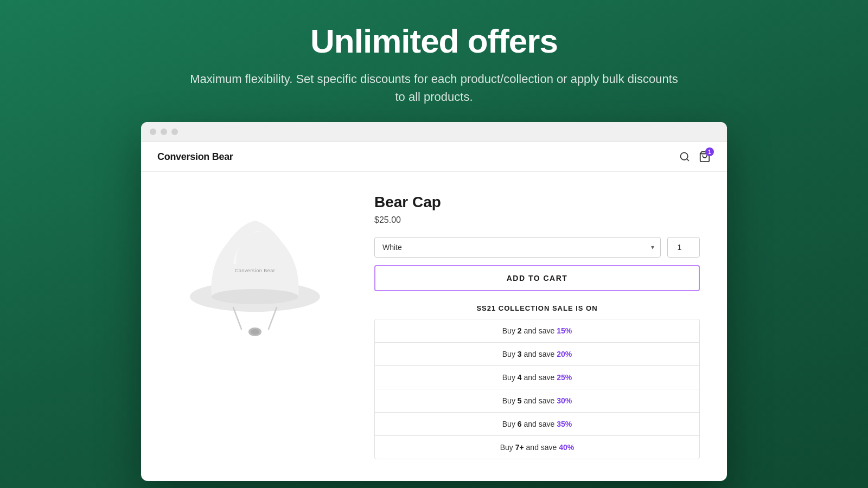 This screenshot has width=868, height=488. I want to click on discount-qty: 5, so click(520, 401).